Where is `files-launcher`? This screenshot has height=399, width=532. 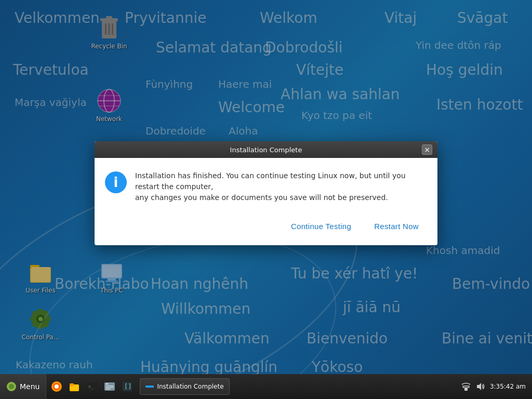
files-launcher is located at coordinates (74, 387).